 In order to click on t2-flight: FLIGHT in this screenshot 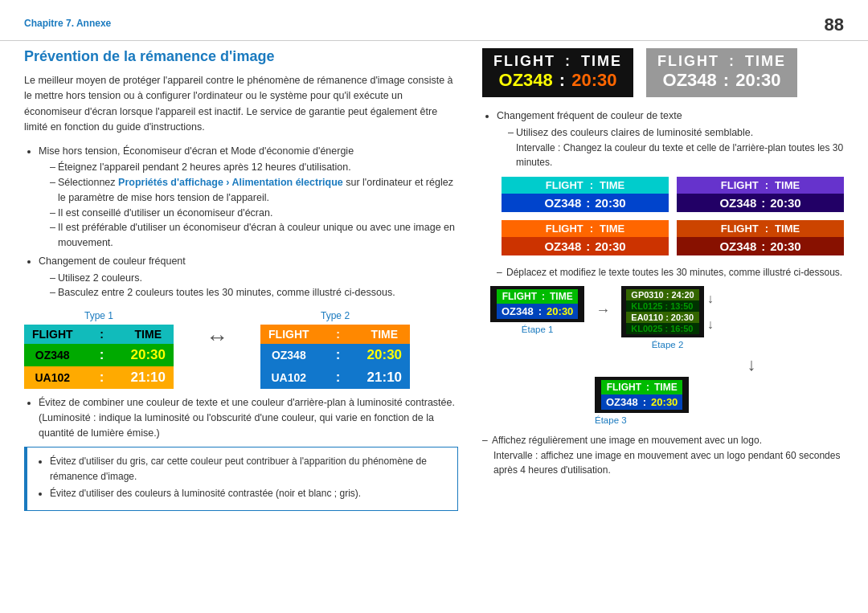, I will do `click(289, 334)`.